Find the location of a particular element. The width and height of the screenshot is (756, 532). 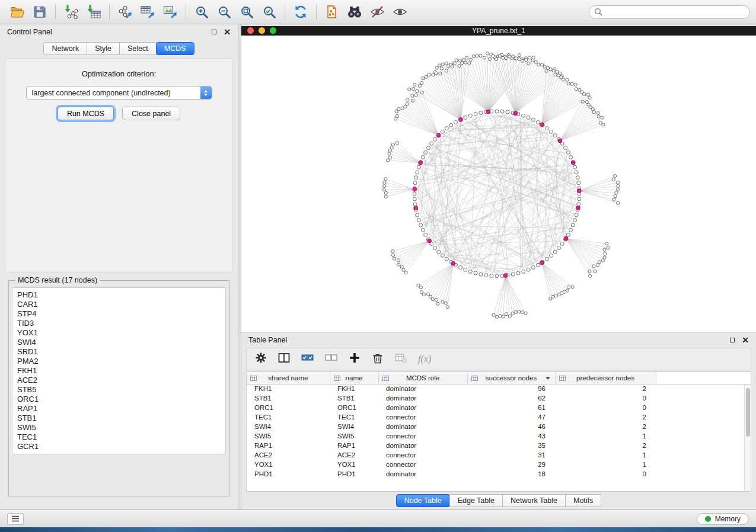

open-session-button is located at coordinates (17, 12).